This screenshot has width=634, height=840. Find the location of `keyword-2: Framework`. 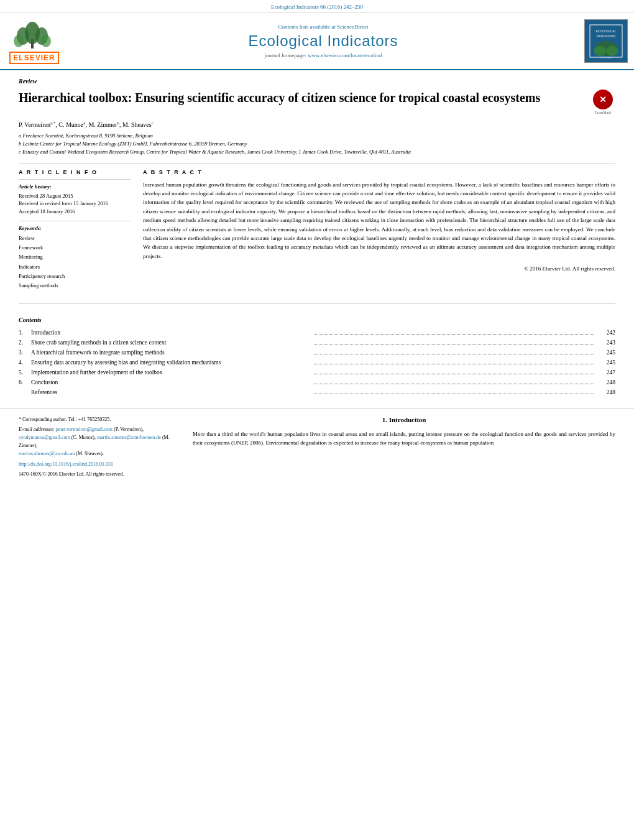

keyword-2: Framework is located at coordinates (75, 247).